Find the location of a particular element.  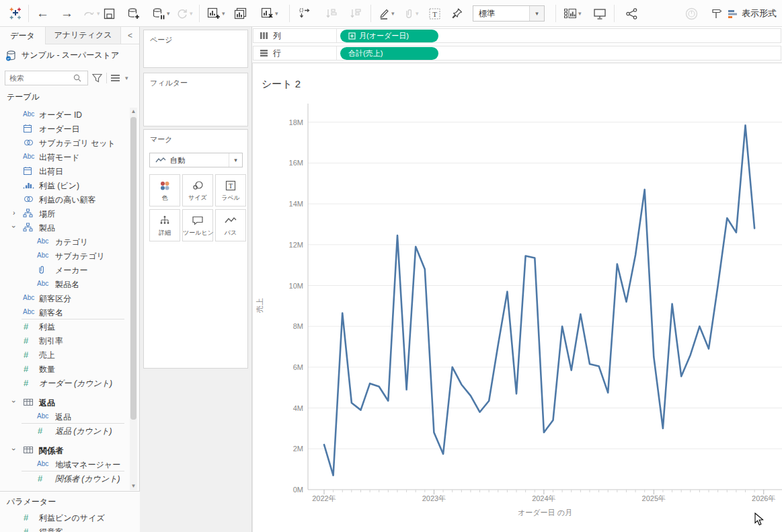

field-item: ›返品 is located at coordinates (65, 402).